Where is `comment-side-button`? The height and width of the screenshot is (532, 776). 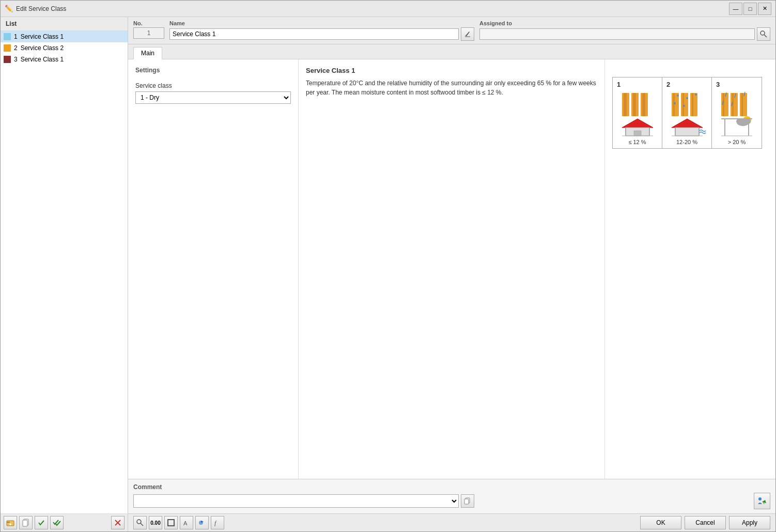 comment-side-button is located at coordinates (762, 501).